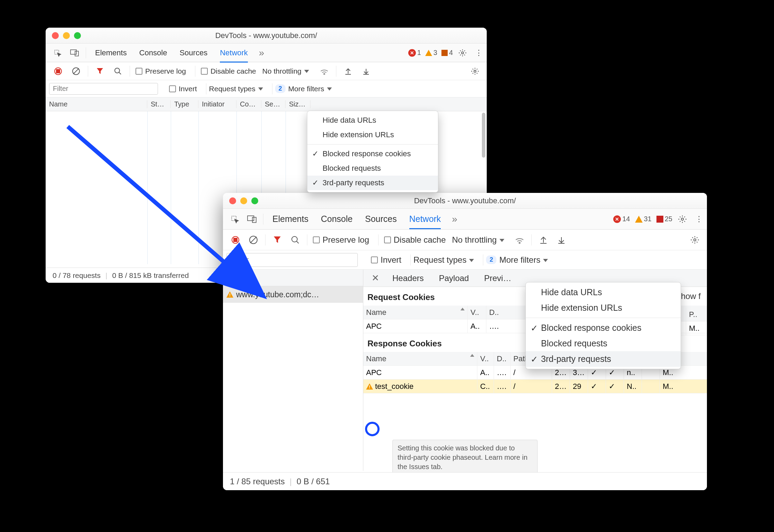 The image size is (774, 532). Describe the element at coordinates (454, 278) in the screenshot. I see `detail-tab-payload: Payload` at that location.